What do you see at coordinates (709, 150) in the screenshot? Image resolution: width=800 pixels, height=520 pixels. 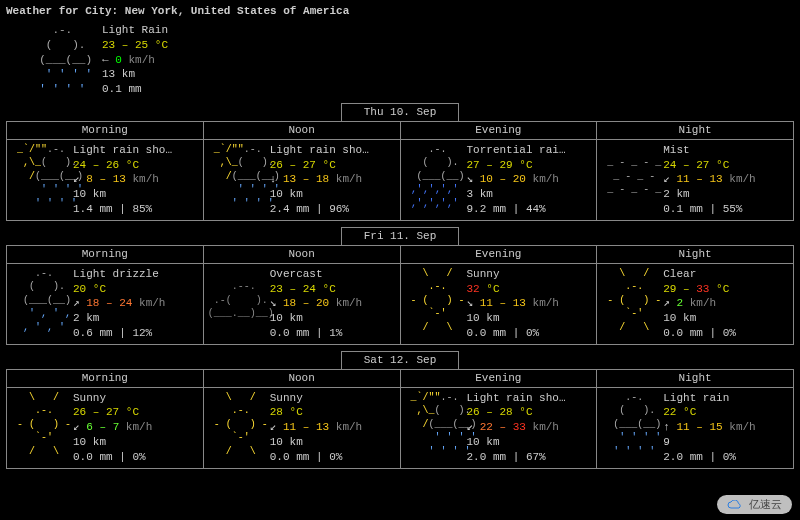 I see `condition-text: Mist` at bounding box center [709, 150].